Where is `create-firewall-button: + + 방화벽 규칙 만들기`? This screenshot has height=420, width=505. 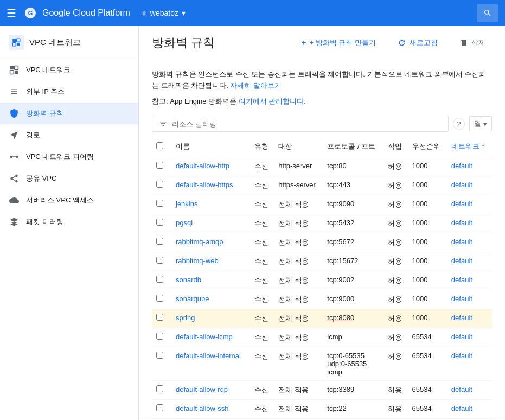
create-firewall-button: + + 방화벽 규칙 만들기 is located at coordinates (338, 43).